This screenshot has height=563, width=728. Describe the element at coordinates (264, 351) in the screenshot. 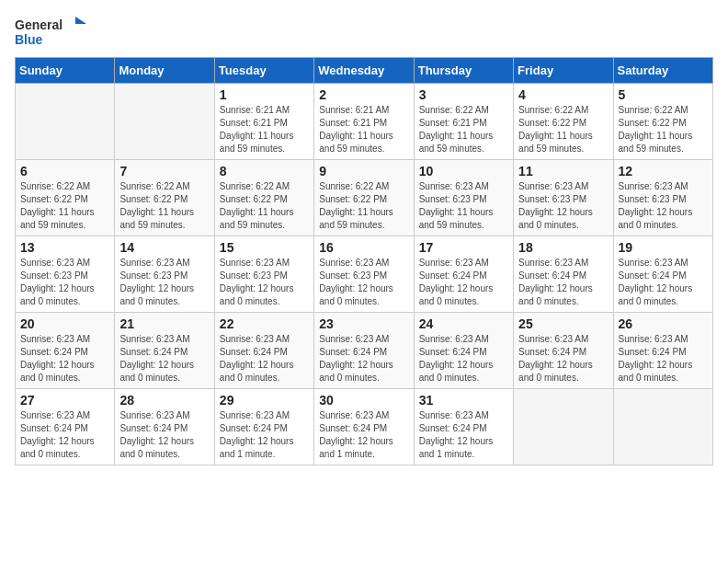

I see `calendar-cell: 22Sunrise: 6:23 AM Sunset: 6:24 PM Dayli…` at that location.